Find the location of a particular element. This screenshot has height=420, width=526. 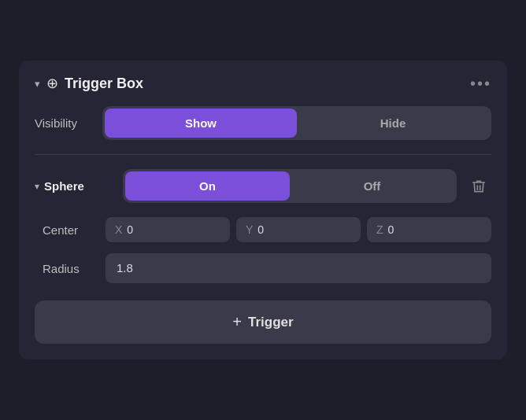

x-label: X is located at coordinates (118, 230).